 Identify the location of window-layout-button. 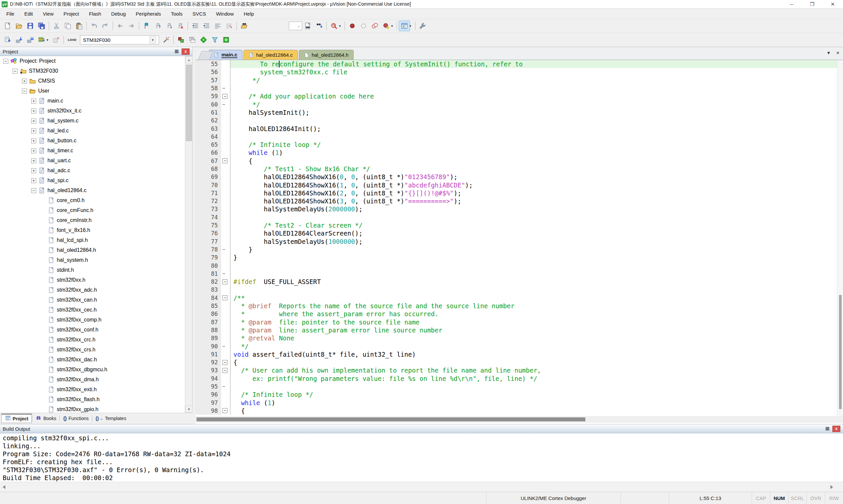
(404, 26).